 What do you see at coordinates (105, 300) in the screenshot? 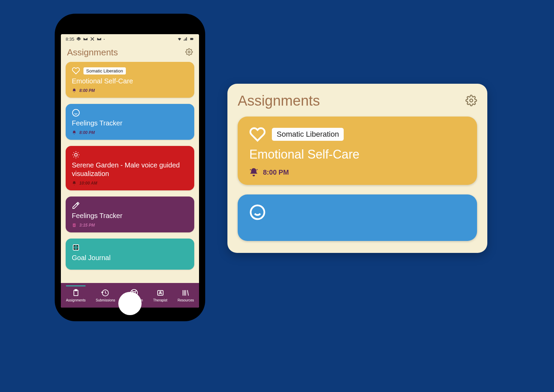
I see `nav-label: Submissions` at bounding box center [105, 300].